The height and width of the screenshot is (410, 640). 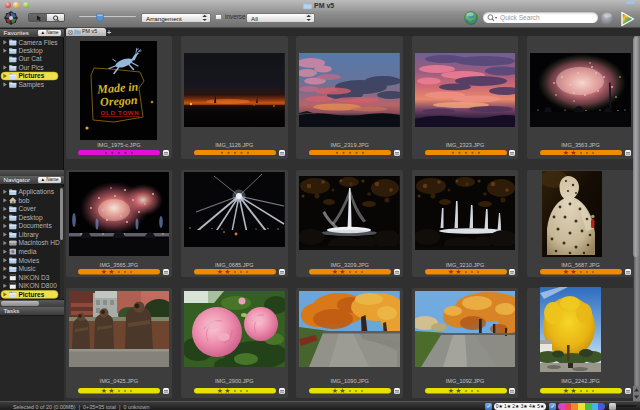 I want to click on svg-text: Documents, so click(x=35, y=226).